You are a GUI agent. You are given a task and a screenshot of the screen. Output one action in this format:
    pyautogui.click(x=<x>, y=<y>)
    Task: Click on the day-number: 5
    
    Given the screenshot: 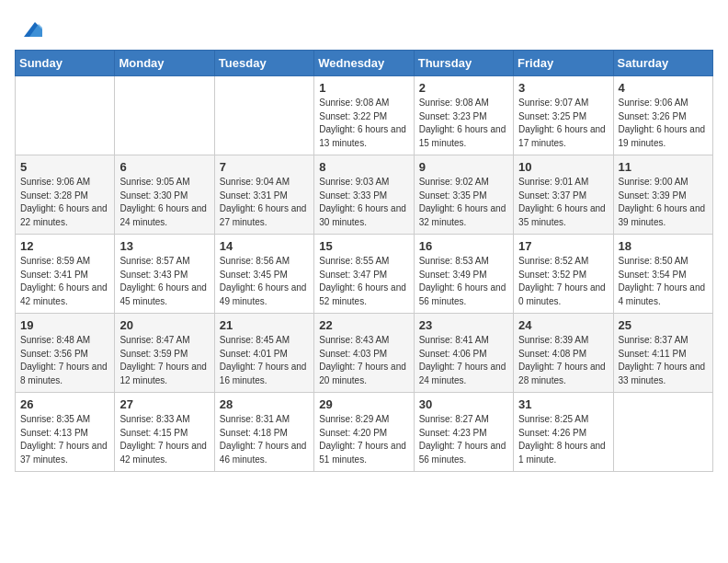 What is the action you would take?
    pyautogui.click(x=64, y=167)
    